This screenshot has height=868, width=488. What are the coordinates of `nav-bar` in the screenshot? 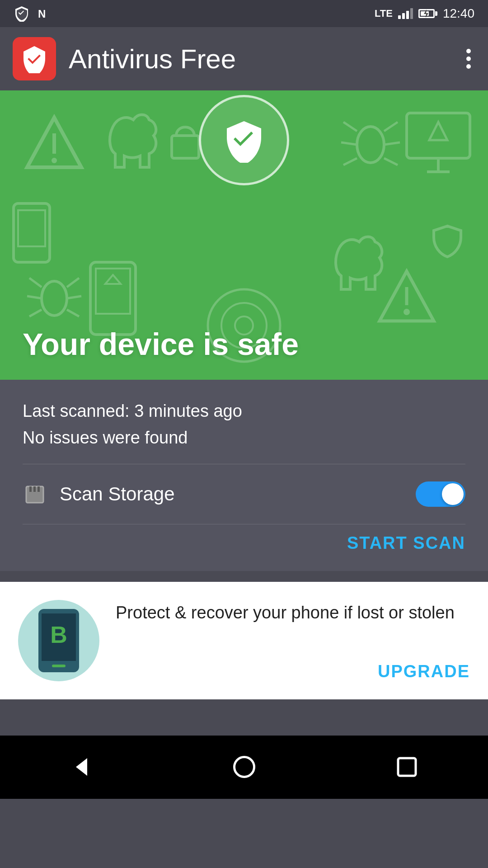 It's located at (244, 767).